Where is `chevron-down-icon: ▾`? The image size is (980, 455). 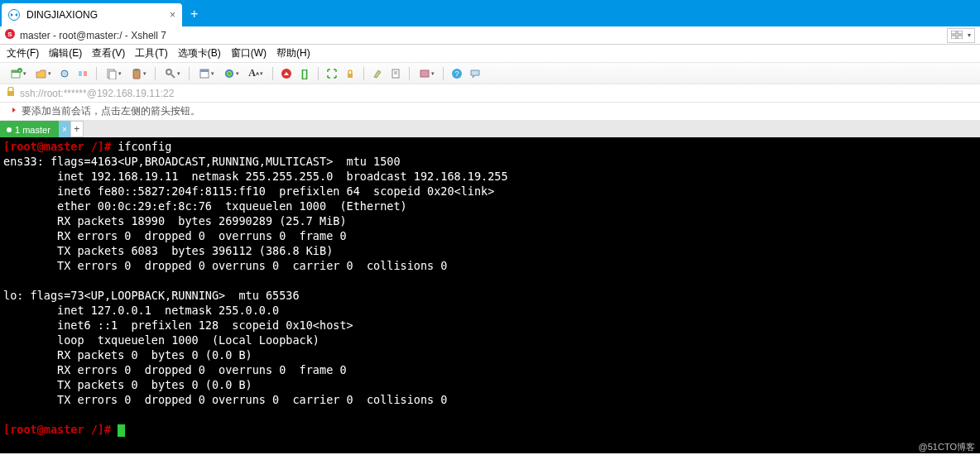 chevron-down-icon: ▾ is located at coordinates (969, 35).